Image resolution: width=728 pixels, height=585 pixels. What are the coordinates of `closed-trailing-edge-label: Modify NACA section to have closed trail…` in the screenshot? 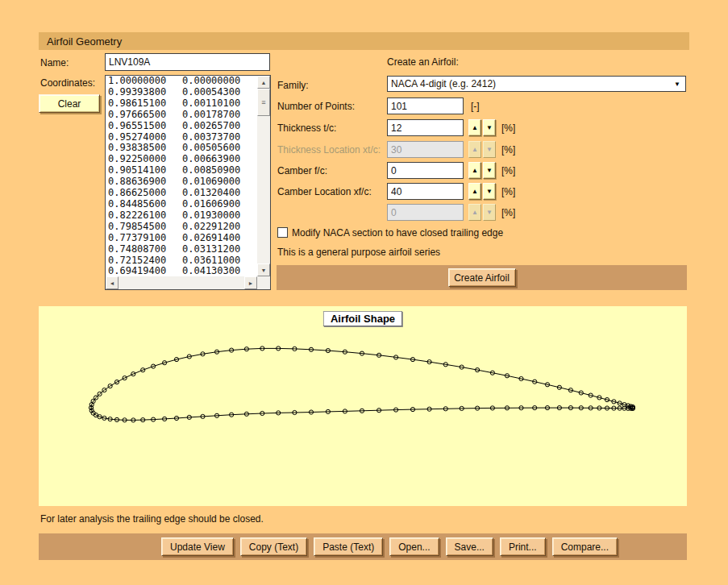 It's located at (397, 233).